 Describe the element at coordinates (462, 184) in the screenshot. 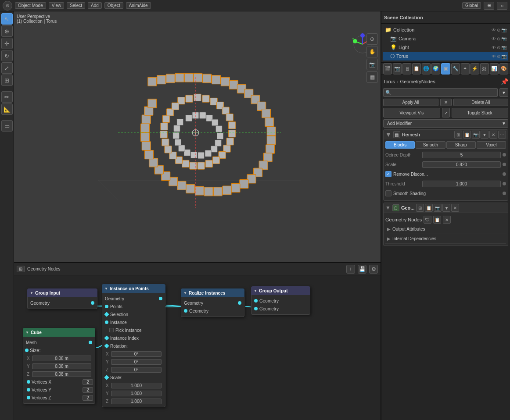

I see `threshold-val: 1.000` at that location.